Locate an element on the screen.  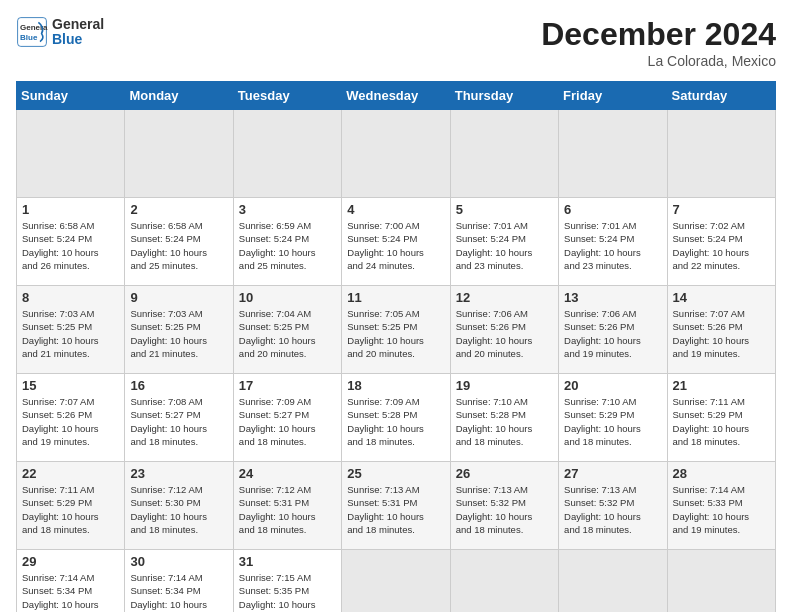
svg-text: Blue is located at coordinates (29, 38).